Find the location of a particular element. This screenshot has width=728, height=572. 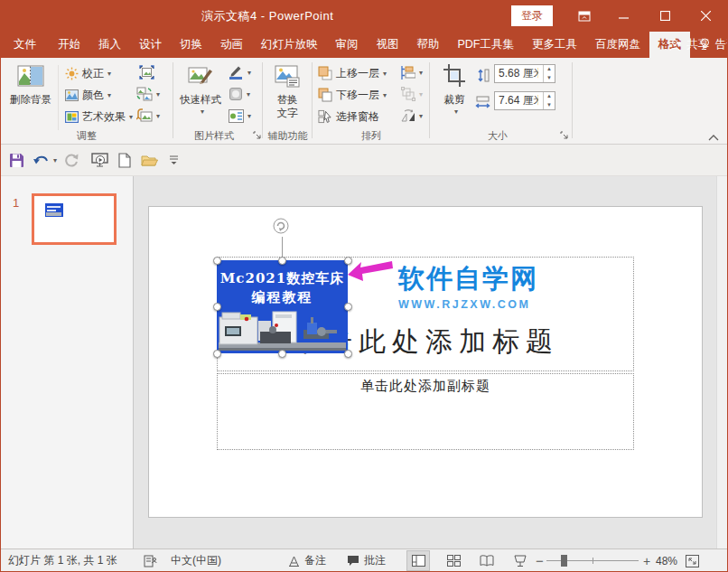

notes-button: 备注 is located at coordinates (307, 560).